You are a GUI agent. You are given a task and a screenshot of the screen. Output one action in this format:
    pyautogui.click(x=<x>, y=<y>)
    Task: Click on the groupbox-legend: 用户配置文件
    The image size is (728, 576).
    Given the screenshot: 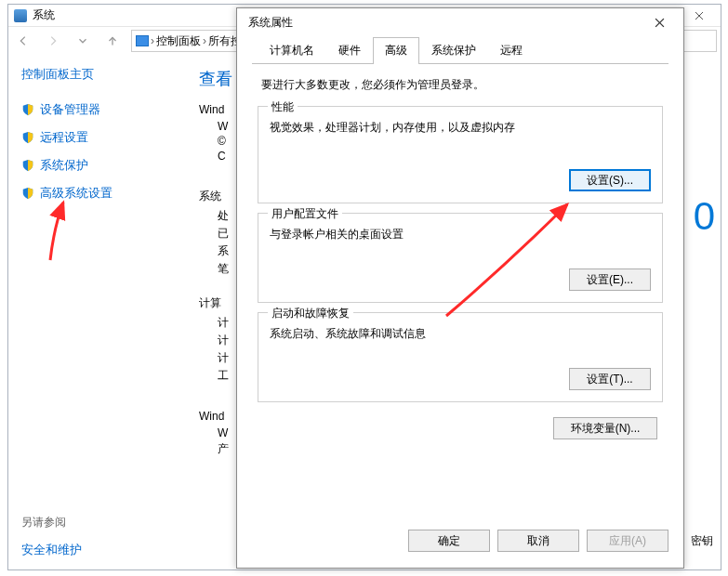 What is the action you would take?
    pyautogui.click(x=305, y=214)
    